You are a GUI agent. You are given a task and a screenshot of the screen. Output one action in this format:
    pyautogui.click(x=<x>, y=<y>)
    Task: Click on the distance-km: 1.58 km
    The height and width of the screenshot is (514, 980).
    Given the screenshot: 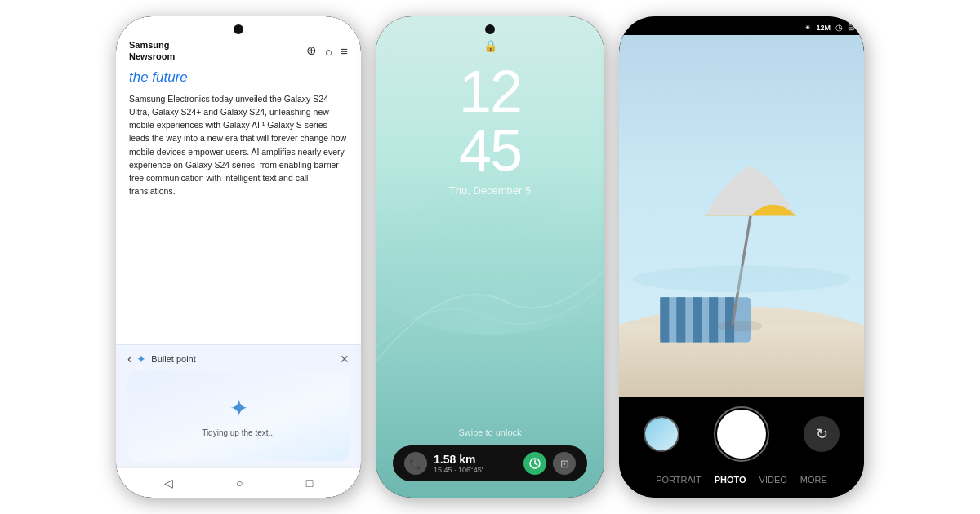 What is the action you would take?
    pyautogui.click(x=475, y=459)
    